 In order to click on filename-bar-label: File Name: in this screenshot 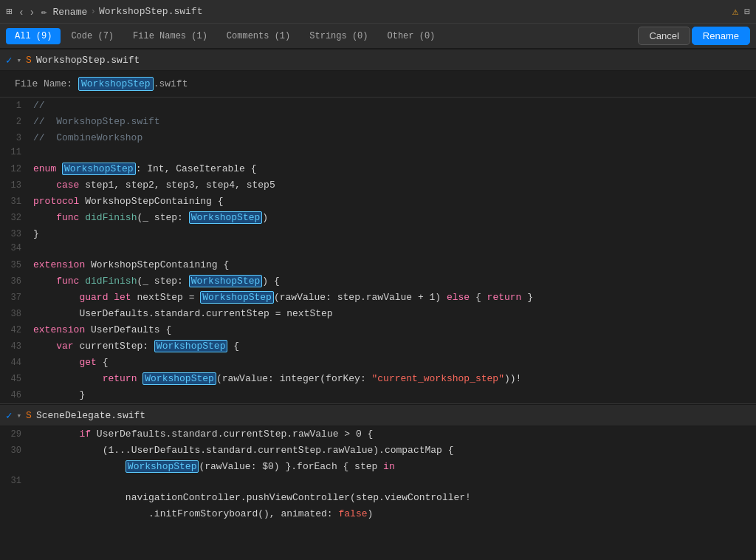, I will do `click(44, 84)`.